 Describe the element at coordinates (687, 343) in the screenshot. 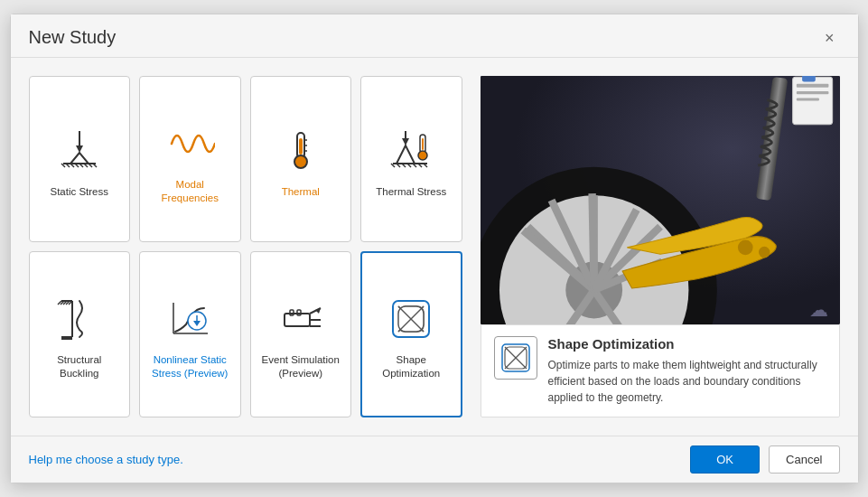

I see `selected-study-title: Shape Optimization` at that location.